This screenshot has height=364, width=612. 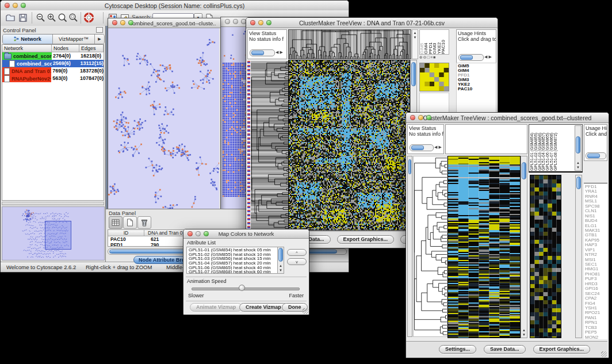 I want to click on attribute-table-icon, so click(x=116, y=223).